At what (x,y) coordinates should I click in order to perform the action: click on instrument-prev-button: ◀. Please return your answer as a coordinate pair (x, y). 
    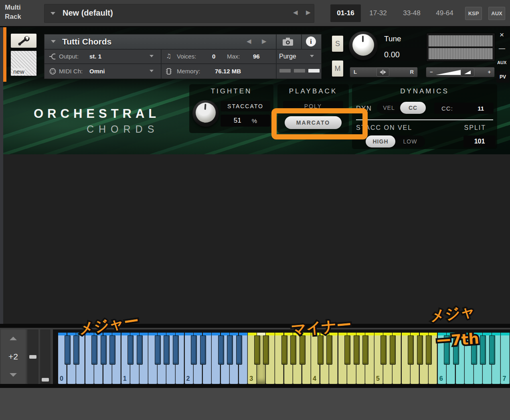
    Looking at the image, I should click on (249, 41).